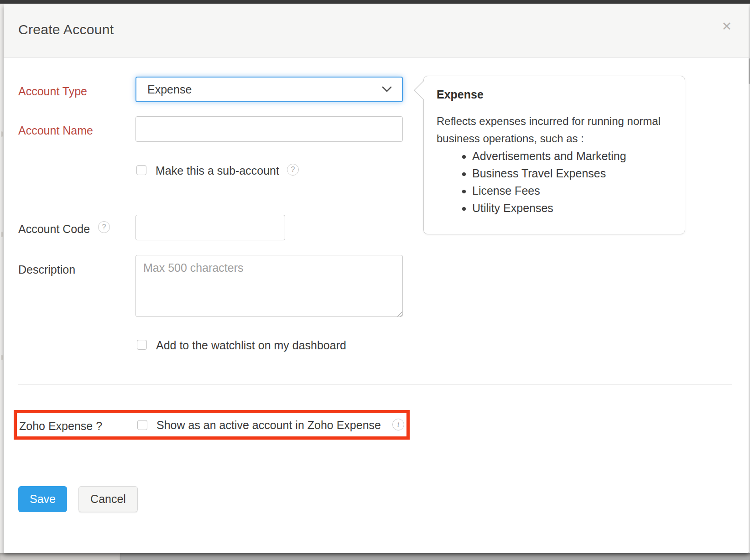 The image size is (750, 560). I want to click on cancel-button: Cancel, so click(108, 499).